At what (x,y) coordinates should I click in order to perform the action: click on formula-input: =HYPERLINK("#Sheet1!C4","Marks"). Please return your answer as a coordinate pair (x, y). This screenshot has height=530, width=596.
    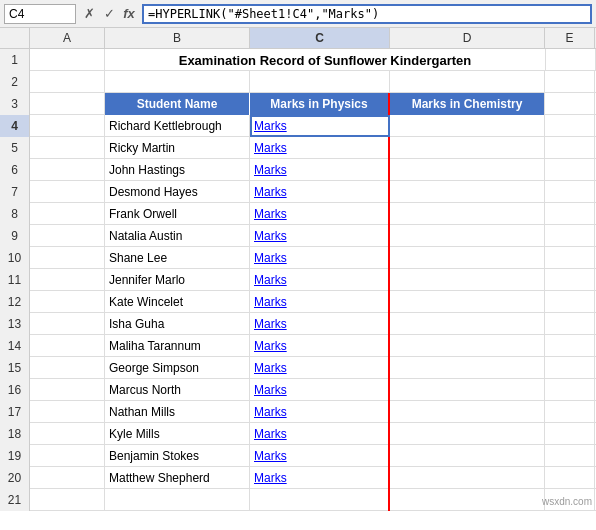
    Looking at the image, I should click on (367, 14).